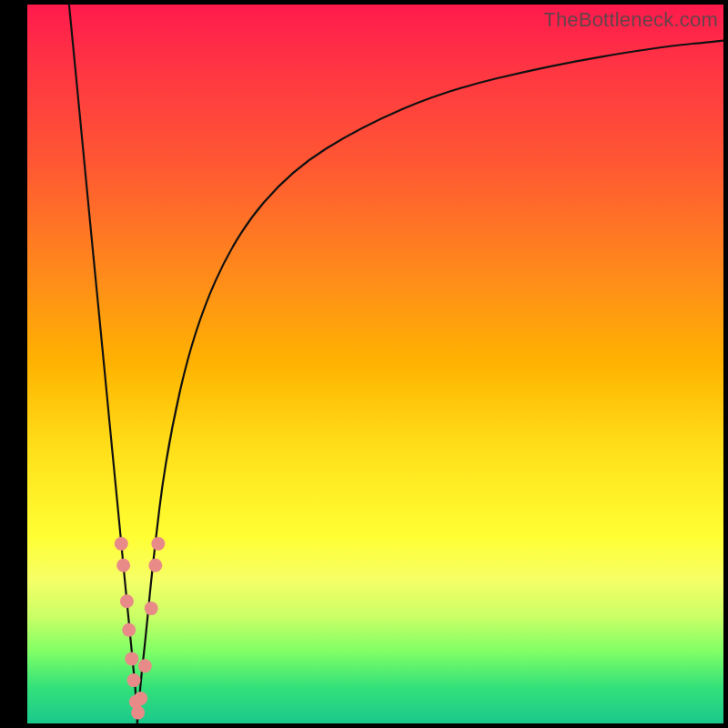 The height and width of the screenshot is (728, 728). I want to click on data-points, so click(140, 628).